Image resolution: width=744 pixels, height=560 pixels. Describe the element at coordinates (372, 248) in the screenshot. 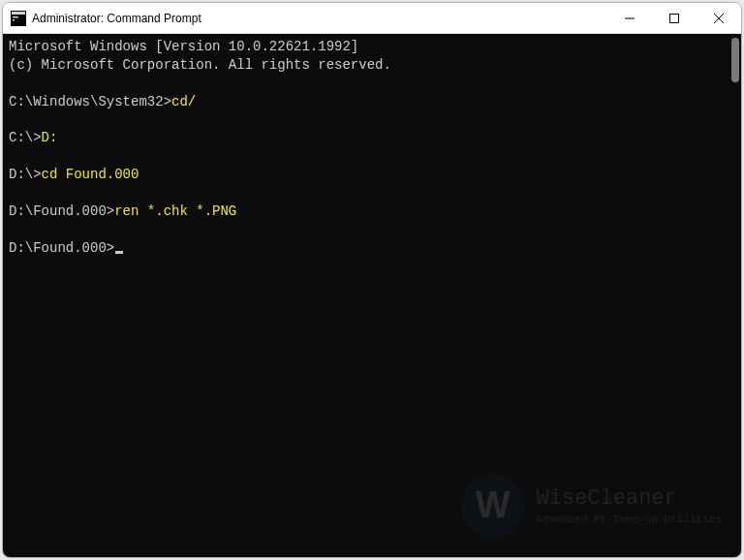

I see `terminal-prompt-current: D:\Found.000>` at that location.